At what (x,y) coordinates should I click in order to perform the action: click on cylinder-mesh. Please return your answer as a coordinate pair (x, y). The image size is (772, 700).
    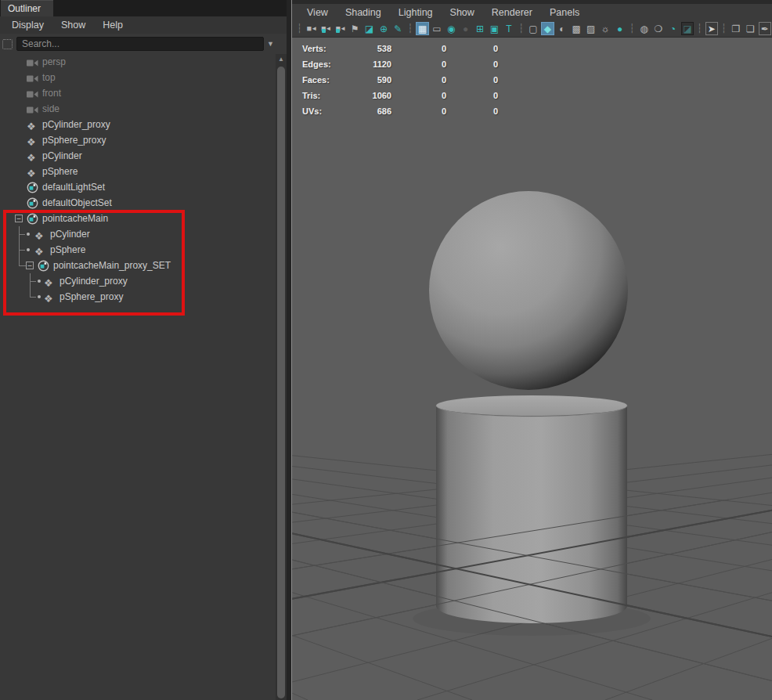
    Looking at the image, I should click on (532, 509).